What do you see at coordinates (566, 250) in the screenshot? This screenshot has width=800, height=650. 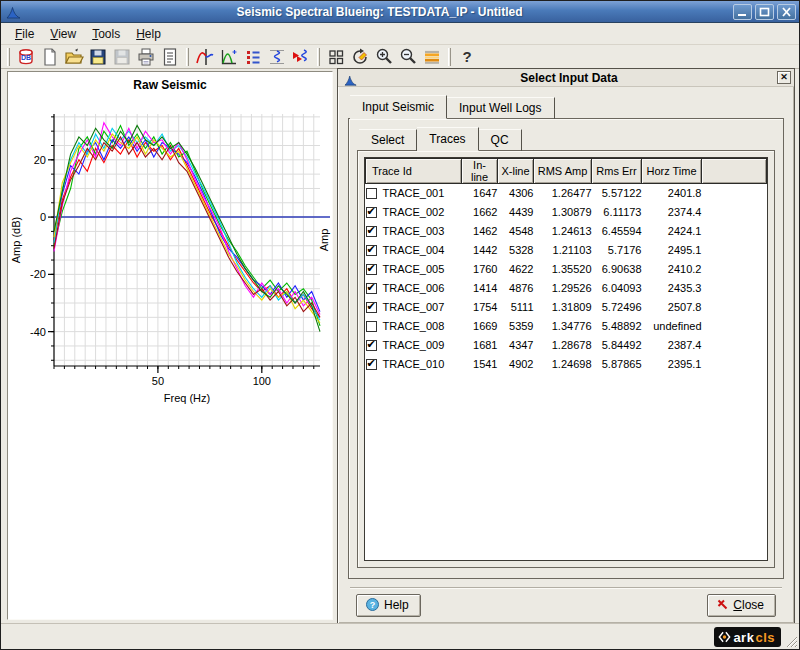 I see `table-row: TRACE_004144253281.211035.71762495.1` at bounding box center [566, 250].